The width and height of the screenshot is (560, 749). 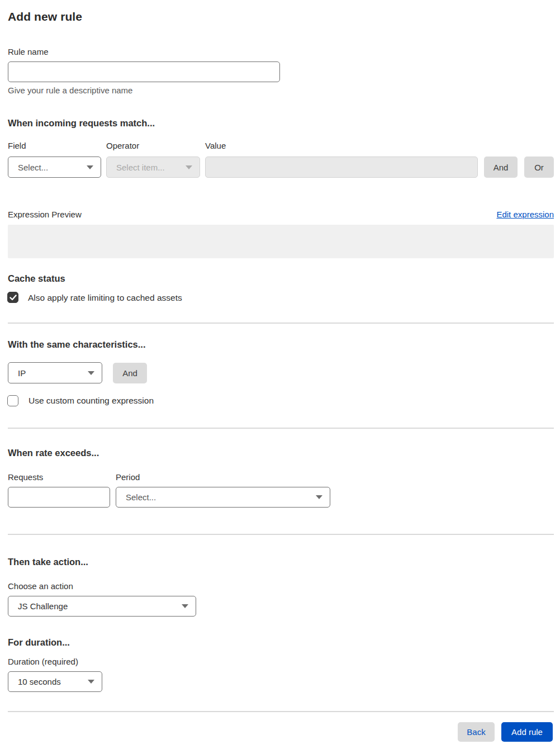 I want to click on operator-label: Operator, so click(x=123, y=145).